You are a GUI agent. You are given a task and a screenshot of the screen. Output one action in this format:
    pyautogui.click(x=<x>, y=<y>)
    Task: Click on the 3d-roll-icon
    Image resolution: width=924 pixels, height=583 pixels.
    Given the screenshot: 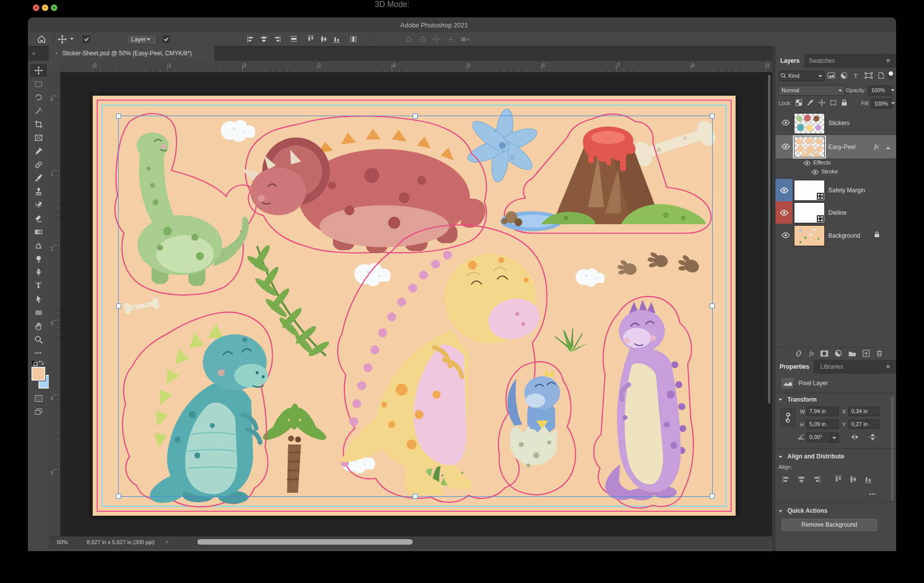 What is the action you would take?
    pyautogui.click(x=423, y=39)
    